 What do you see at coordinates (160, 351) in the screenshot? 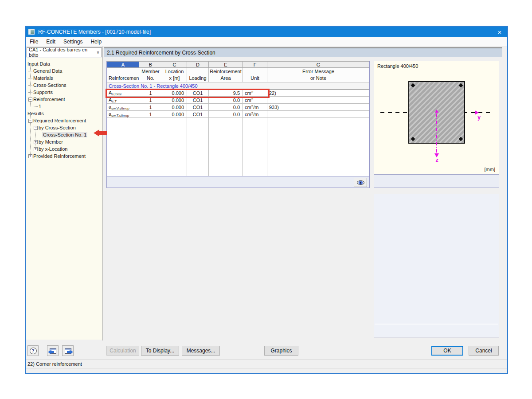
I see `to-display-button: To Display...` at bounding box center [160, 351].